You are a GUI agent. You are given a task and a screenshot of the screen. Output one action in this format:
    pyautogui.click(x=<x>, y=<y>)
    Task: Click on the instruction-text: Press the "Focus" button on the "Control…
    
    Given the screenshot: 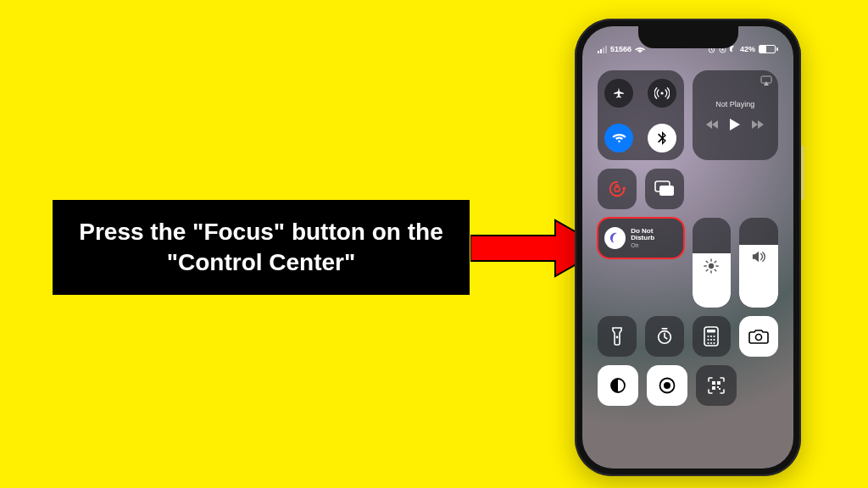 What is the action you would take?
    pyautogui.click(x=261, y=247)
    